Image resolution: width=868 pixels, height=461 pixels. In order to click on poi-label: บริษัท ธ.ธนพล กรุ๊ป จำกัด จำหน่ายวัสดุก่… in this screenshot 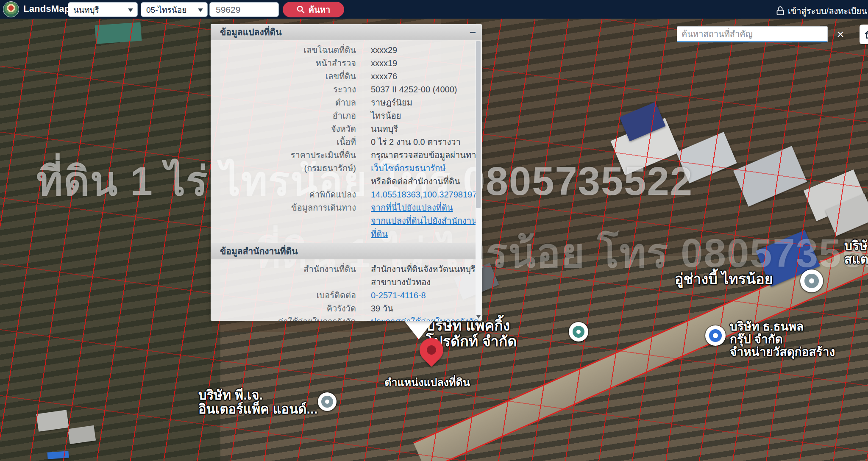, I will do `click(782, 340)`.